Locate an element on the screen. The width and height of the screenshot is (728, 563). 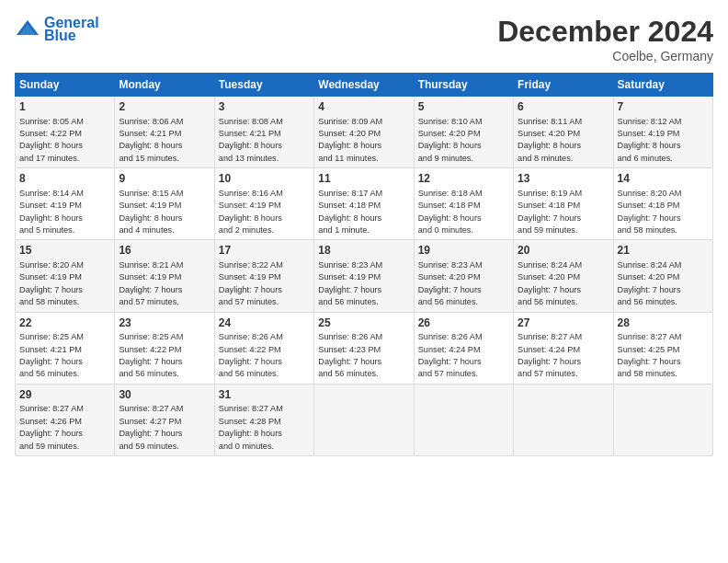
week-row-4: 22Sunrise: 8:25 AM Sunset: 4:21 PM Dayli… is located at coordinates (364, 348).